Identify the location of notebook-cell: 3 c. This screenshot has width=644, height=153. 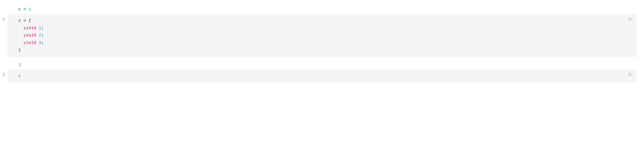
(322, 72).